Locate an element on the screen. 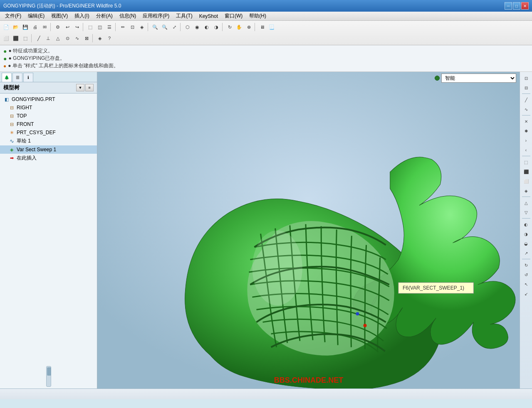  rt-btn-19: ↻ is located at coordinates (526, 265).